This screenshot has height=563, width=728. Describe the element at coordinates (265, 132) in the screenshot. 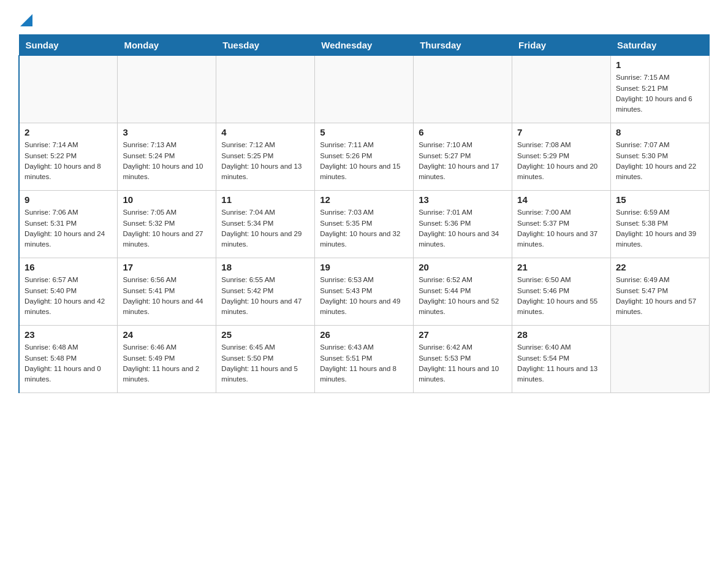

I see `day-number: 4` at that location.